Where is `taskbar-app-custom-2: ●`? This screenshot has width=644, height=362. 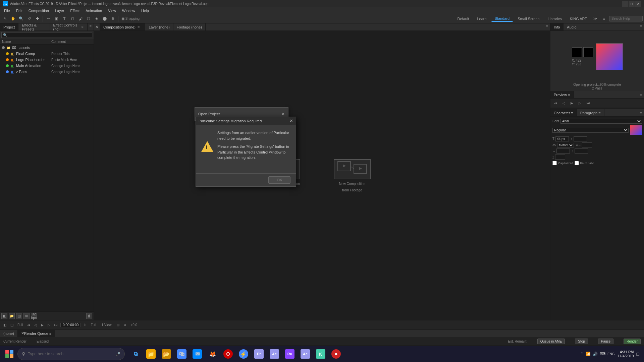 taskbar-app-custom-2: ● is located at coordinates (336, 354).